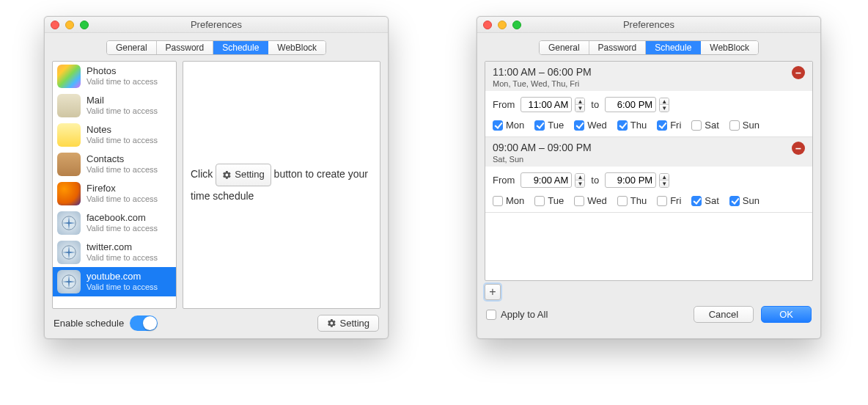 This screenshot has width=868, height=405. What do you see at coordinates (114, 164) in the screenshot?
I see `app-item: ContactsValid time to access` at bounding box center [114, 164].